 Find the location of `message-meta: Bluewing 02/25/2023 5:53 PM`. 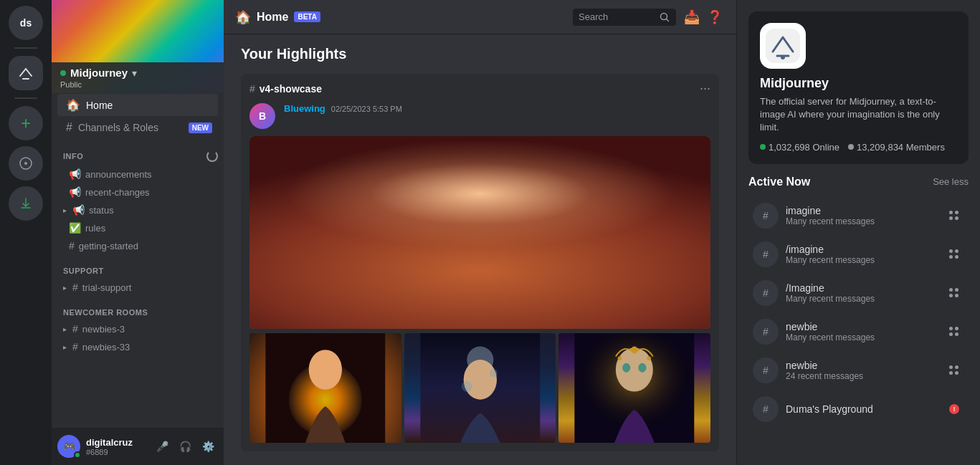

message-meta: Bluewing 02/25/2023 5:53 PM is located at coordinates (498, 109).